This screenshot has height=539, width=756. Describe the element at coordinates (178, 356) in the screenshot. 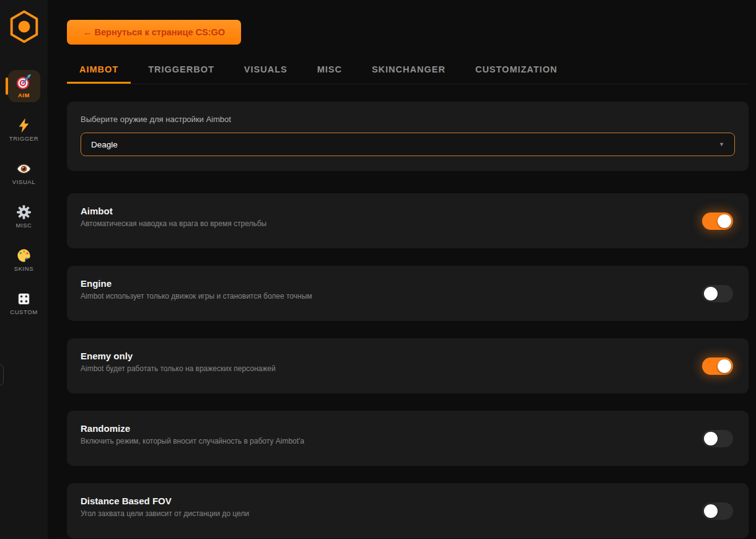

I see `setting-title: Enemy only` at that location.